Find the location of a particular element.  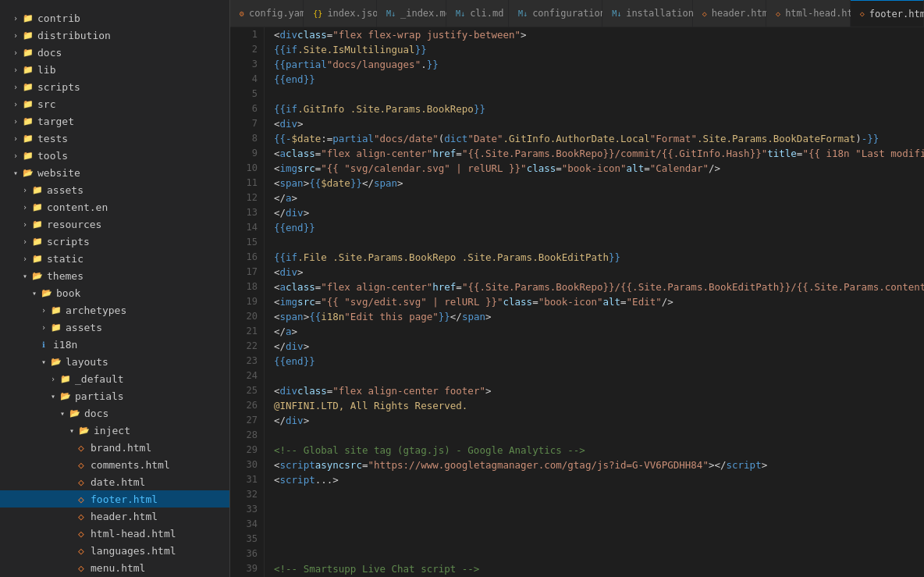

line-number: 15 is located at coordinates (243, 242).